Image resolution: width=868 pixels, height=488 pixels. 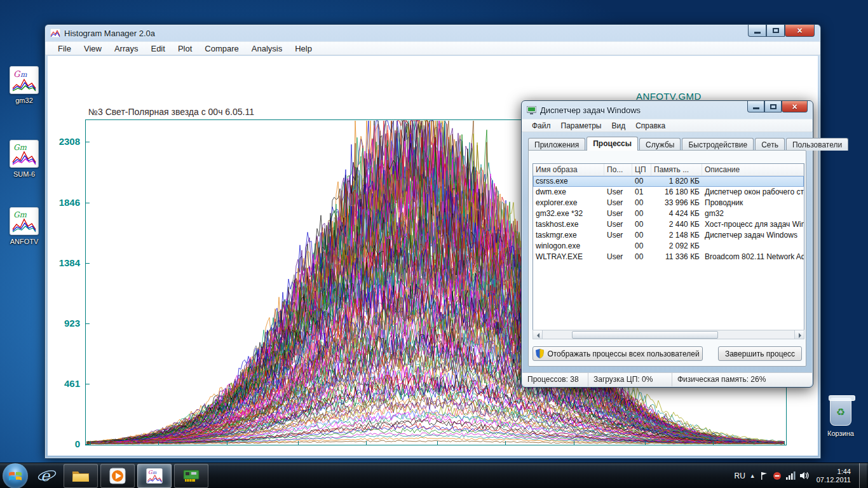 I want to click on network-card-icon, so click(x=191, y=476).